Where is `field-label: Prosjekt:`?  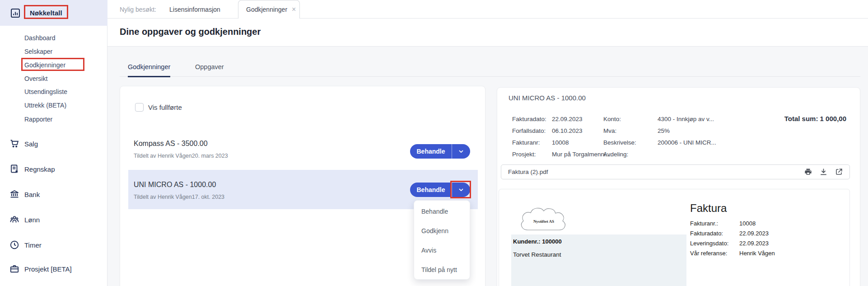
field-label: Prosjekt: is located at coordinates (524, 155).